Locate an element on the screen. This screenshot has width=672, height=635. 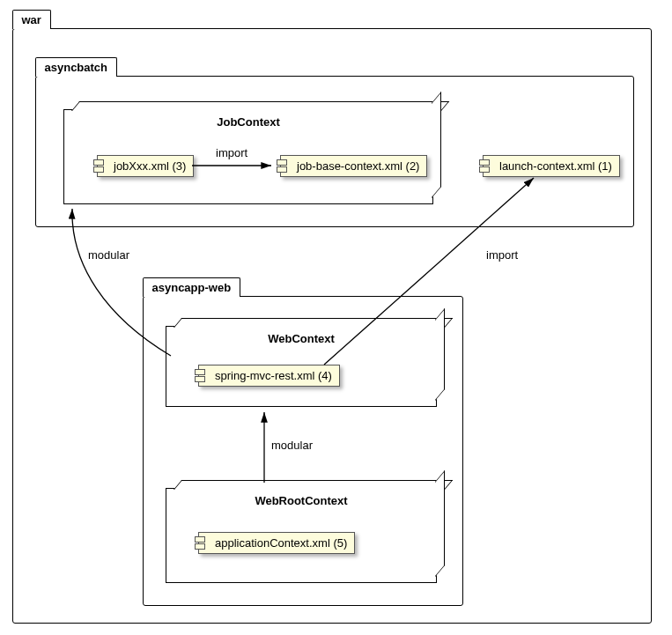
package-asyncapp-web-tab: asyncapp-web is located at coordinates (192, 287).